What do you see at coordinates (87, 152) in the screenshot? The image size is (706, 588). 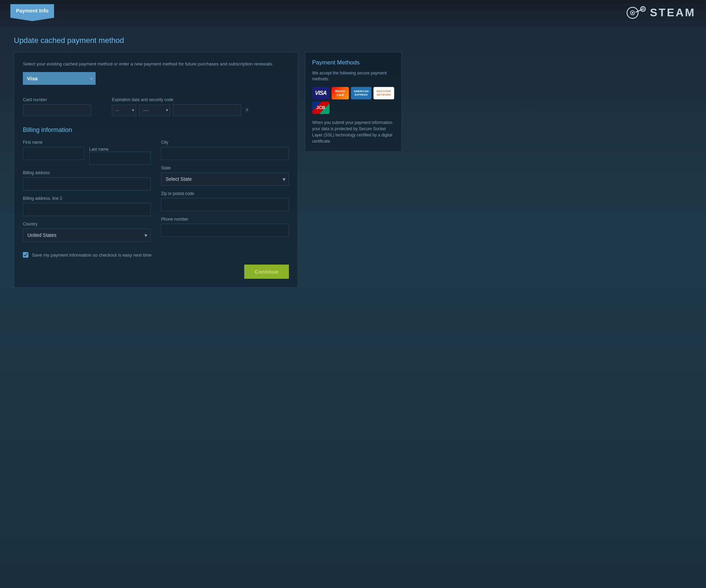 I see `name-fields: First name Last name` at bounding box center [87, 152].